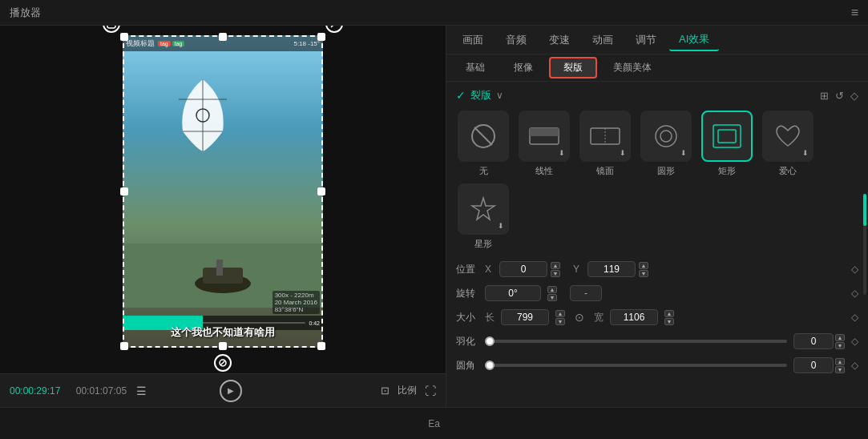 The image size is (868, 439). I want to click on effect-icon-none, so click(483, 136).